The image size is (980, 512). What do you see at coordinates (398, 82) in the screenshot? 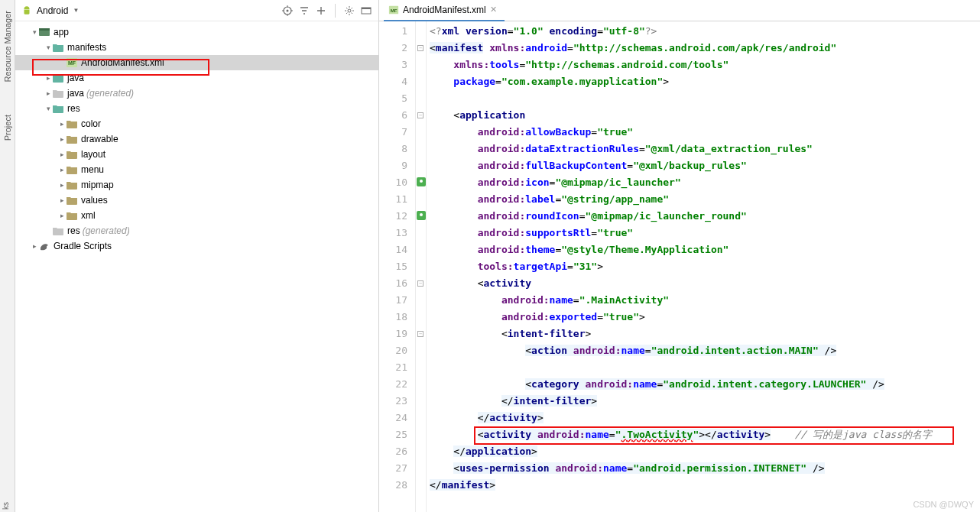
I see `line-number: 4` at bounding box center [398, 82].